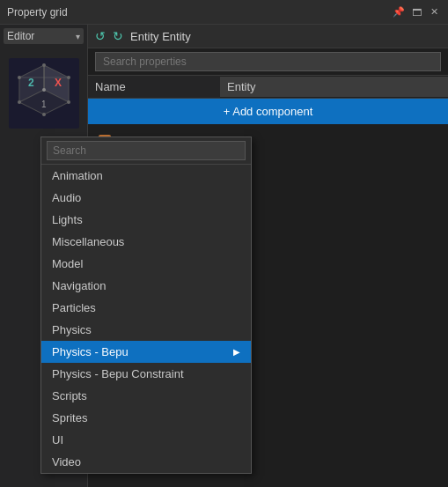 This screenshot has width=448, height=487. What do you see at coordinates (224, 12) in the screenshot?
I see `title-bar: Property grid 📌 🗖 ✕` at bounding box center [224, 12].